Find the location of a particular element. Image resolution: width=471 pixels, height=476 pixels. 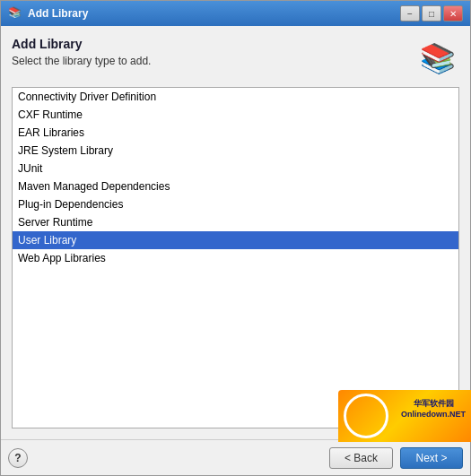

back-button: < Back is located at coordinates (361, 458).